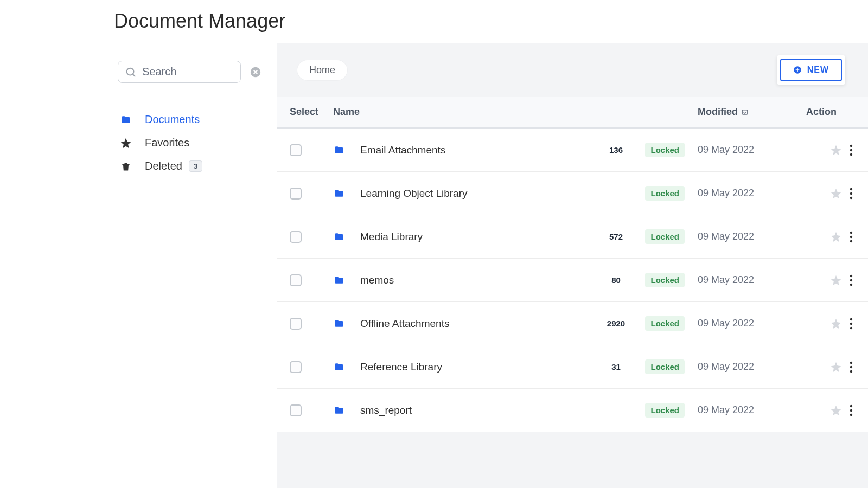  I want to click on table-row: Email Attachments136Locked09 May 2022, so click(572, 150).